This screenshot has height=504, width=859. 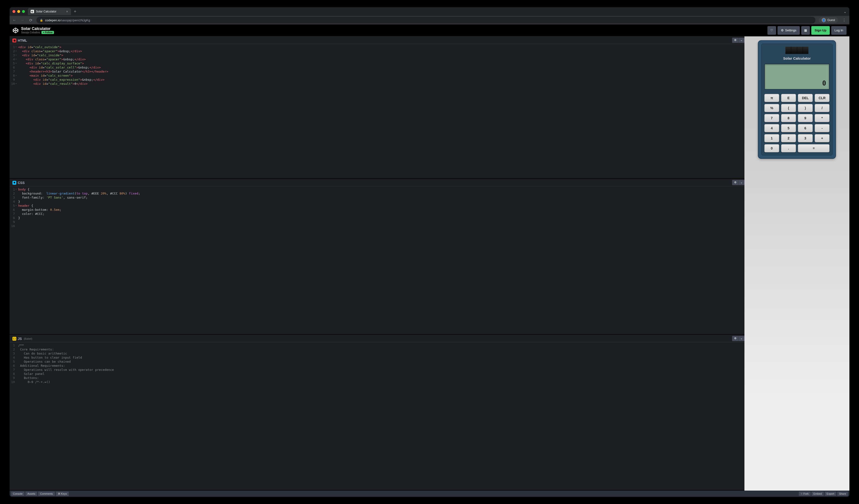 I want to click on back-button: ←, so click(x=14, y=20).